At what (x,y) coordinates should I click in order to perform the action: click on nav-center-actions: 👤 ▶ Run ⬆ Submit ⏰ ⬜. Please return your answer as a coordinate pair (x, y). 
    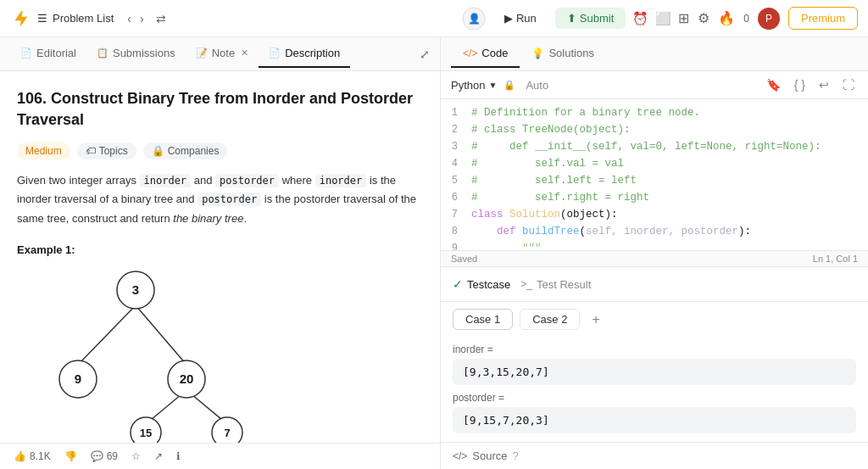
    Looking at the image, I should click on (566, 19).